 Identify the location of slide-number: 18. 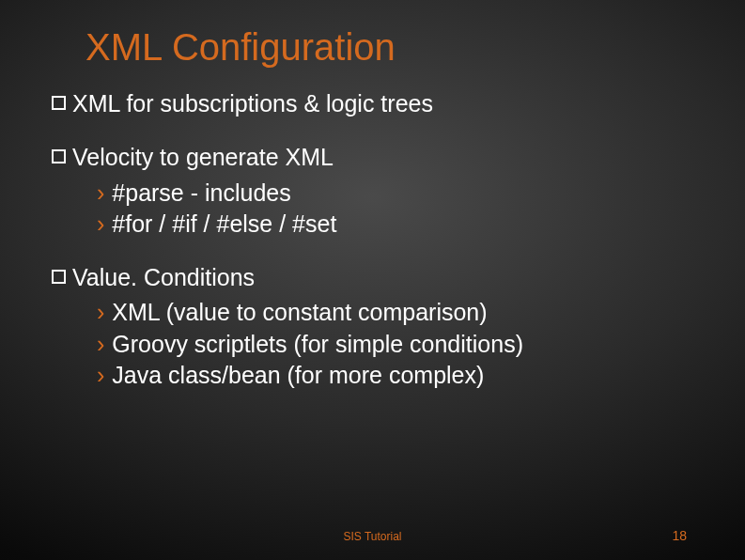
(679, 536).